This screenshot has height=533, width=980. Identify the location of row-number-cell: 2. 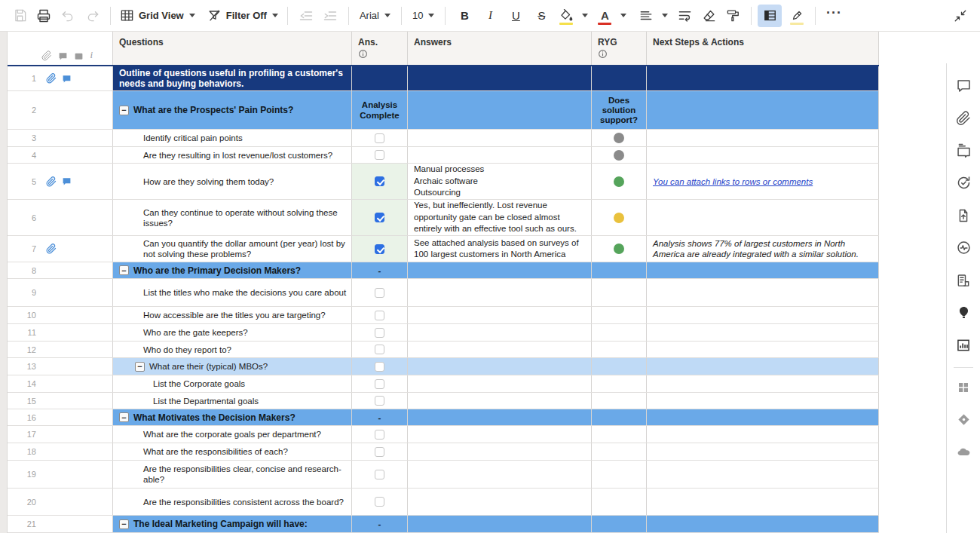
(60, 110).